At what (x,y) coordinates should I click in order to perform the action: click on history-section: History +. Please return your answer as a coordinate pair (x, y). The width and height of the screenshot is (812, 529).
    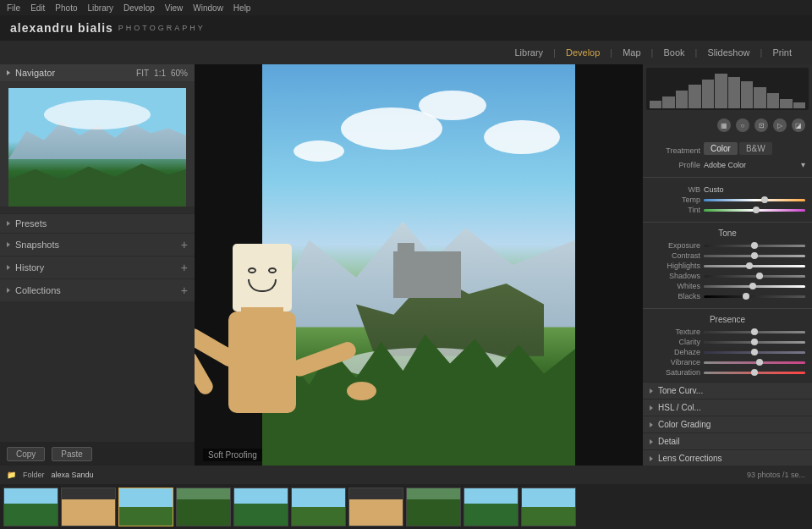
    Looking at the image, I should click on (97, 267).